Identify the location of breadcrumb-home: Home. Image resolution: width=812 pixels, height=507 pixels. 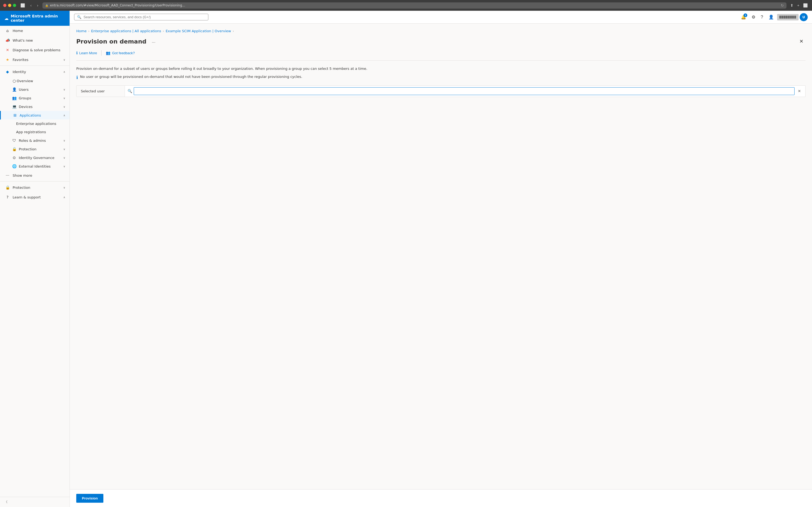
(81, 31).